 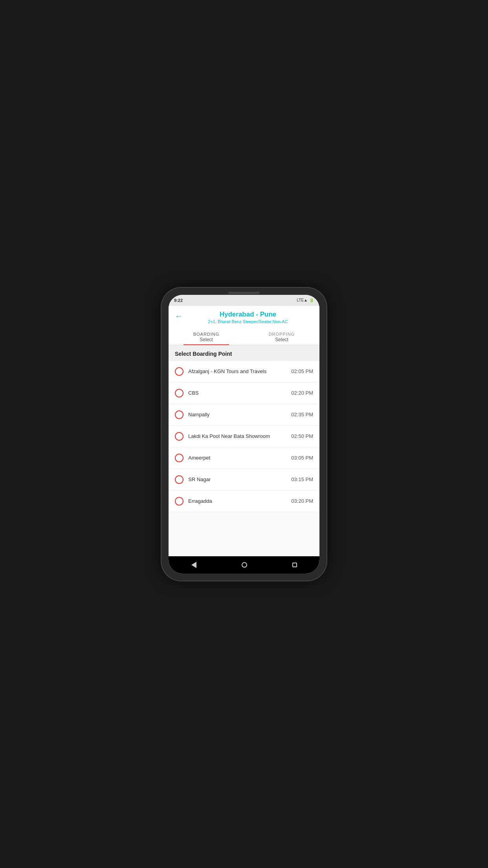 What do you see at coordinates (240, 436) in the screenshot?
I see `stop-name: Lakdi Ka Pool Near Bata Showroom` at bounding box center [240, 436].